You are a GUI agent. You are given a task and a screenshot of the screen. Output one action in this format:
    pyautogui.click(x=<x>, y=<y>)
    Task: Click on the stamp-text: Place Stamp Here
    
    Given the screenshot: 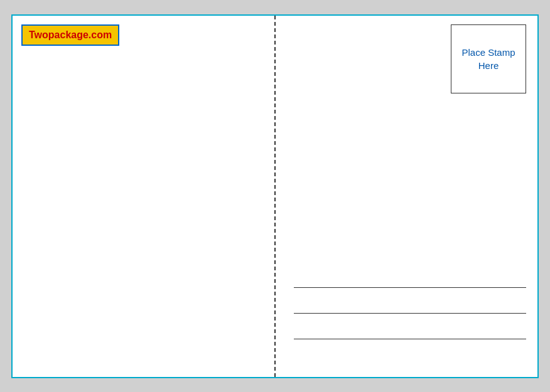 What is the action you would take?
    pyautogui.click(x=488, y=59)
    